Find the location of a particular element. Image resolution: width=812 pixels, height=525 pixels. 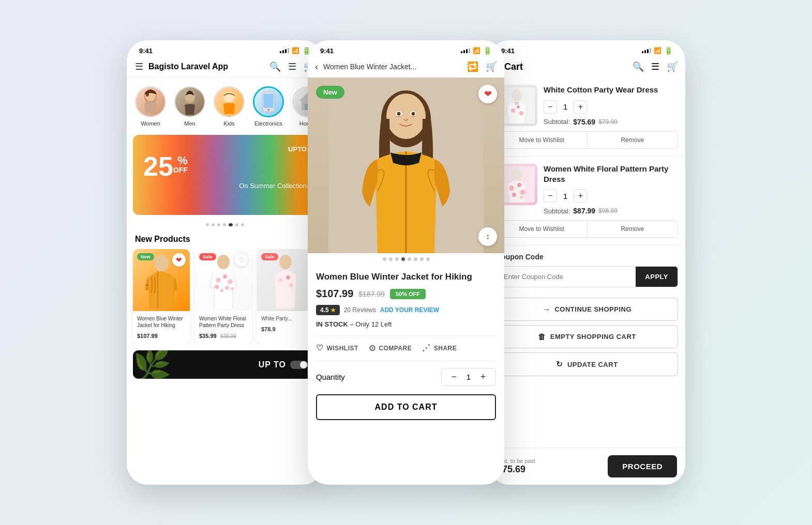

search-icon: 🔍 is located at coordinates (275, 67).